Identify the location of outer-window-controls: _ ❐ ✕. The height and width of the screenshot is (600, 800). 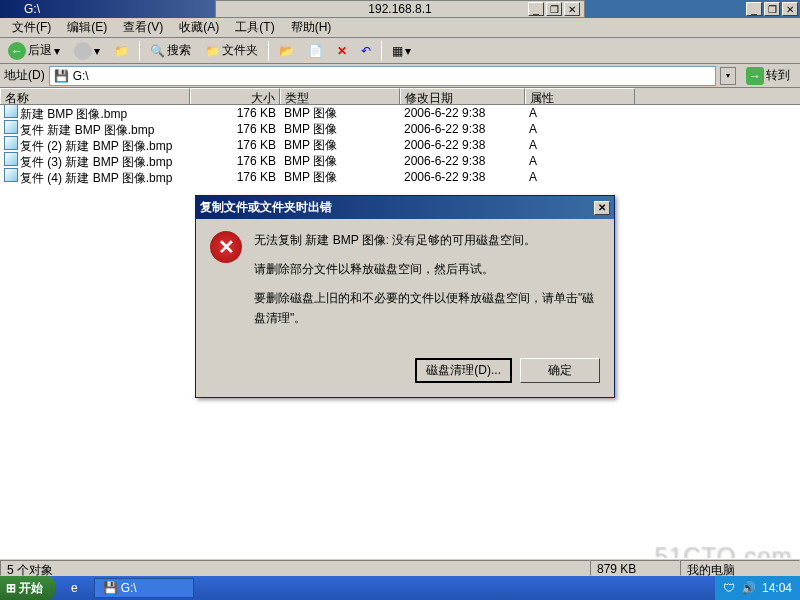
(772, 9).